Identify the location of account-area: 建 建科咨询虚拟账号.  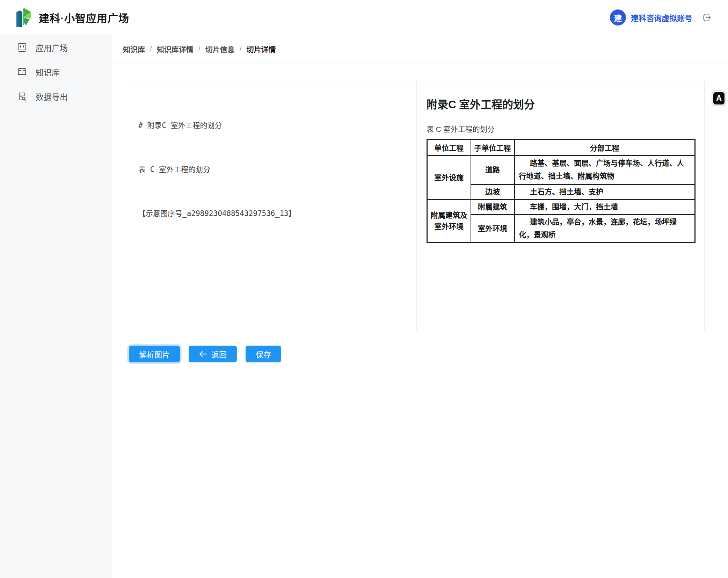
(661, 17).